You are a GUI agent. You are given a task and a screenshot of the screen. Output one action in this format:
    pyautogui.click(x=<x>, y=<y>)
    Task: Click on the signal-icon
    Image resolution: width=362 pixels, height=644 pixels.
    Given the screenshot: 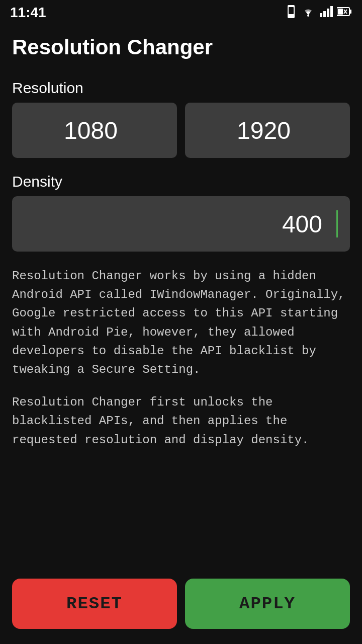 What is the action you would take?
    pyautogui.click(x=326, y=13)
    